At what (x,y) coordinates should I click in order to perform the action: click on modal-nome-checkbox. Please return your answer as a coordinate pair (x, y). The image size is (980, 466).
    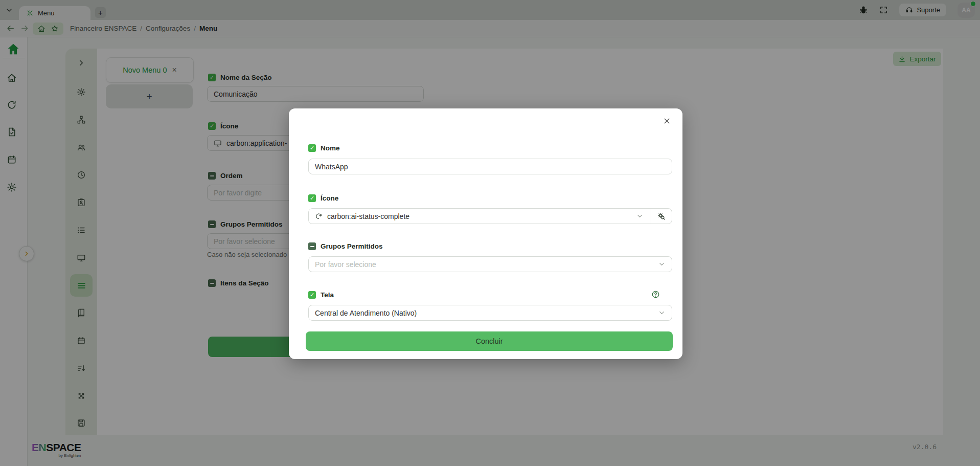
    Looking at the image, I should click on (312, 148).